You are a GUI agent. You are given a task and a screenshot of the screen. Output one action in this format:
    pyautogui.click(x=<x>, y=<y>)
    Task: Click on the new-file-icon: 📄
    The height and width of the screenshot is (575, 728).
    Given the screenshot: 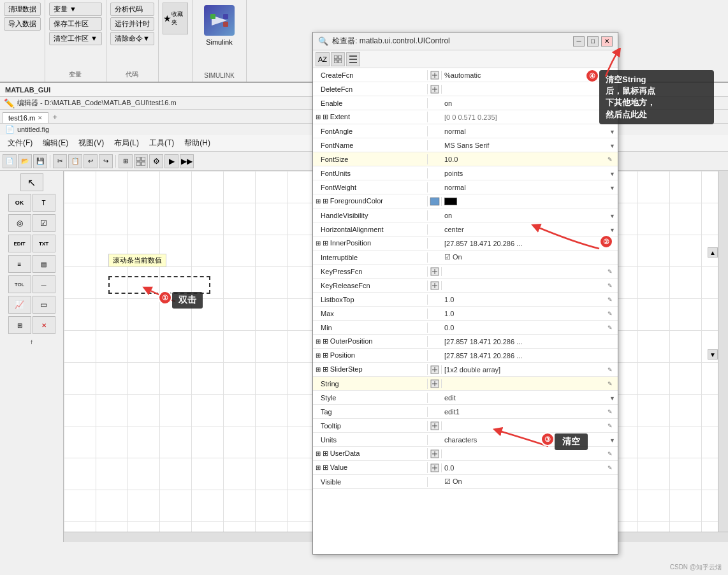 What is the action you would take?
    pyautogui.click(x=10, y=161)
    